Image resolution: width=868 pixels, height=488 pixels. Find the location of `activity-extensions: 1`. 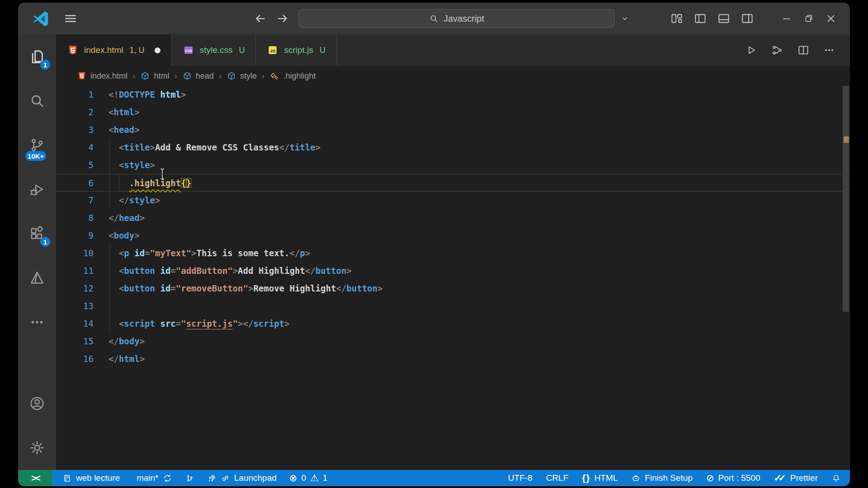

activity-extensions: 1 is located at coordinates (37, 234).